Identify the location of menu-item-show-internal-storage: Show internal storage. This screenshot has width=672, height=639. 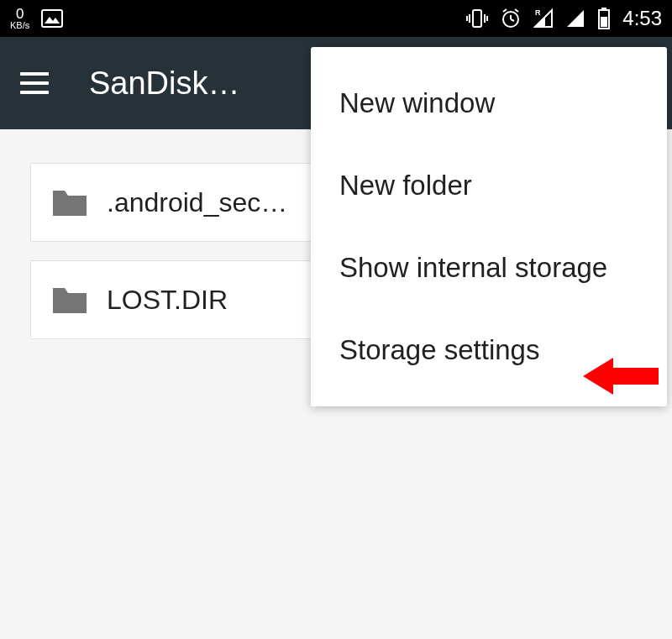
(489, 268).